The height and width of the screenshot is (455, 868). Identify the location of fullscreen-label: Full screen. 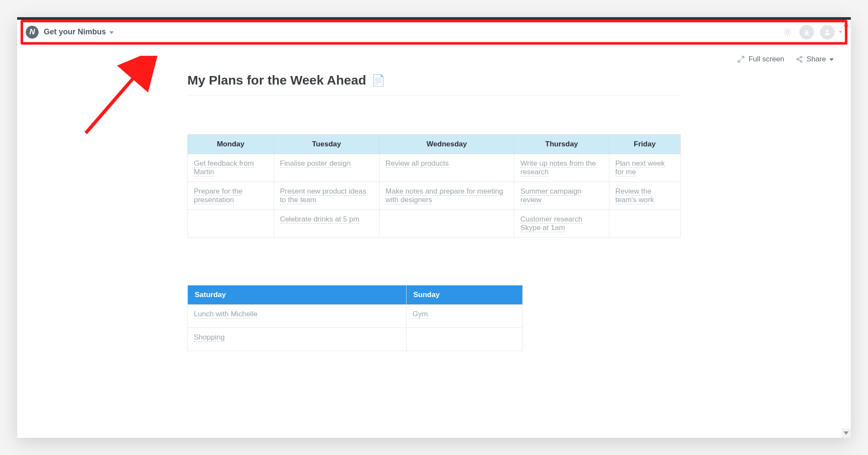
(766, 59).